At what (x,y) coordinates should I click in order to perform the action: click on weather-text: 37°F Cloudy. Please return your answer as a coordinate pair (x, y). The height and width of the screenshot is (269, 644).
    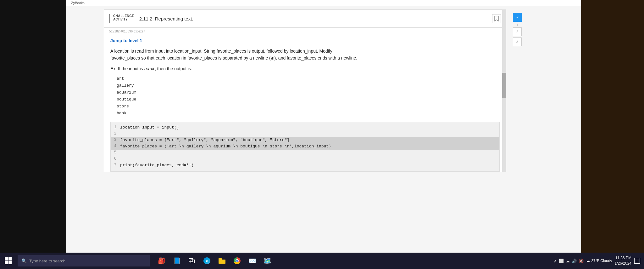
    Looking at the image, I should click on (602, 261).